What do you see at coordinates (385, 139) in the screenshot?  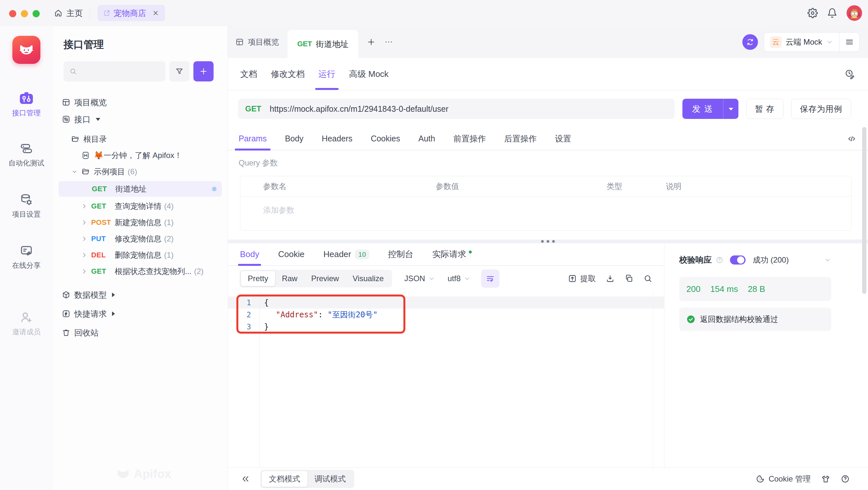 I see `tab-cookies: Cookies` at bounding box center [385, 139].